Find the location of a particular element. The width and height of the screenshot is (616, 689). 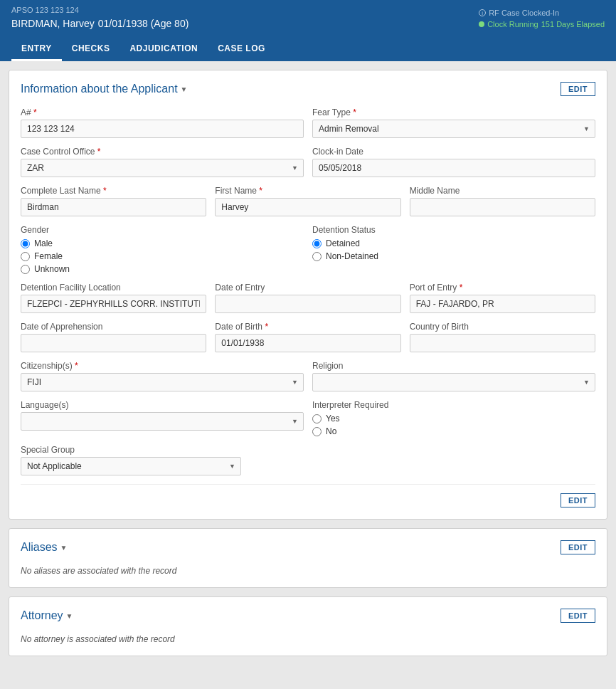

date-of-apprehension-input is located at coordinates (114, 343).